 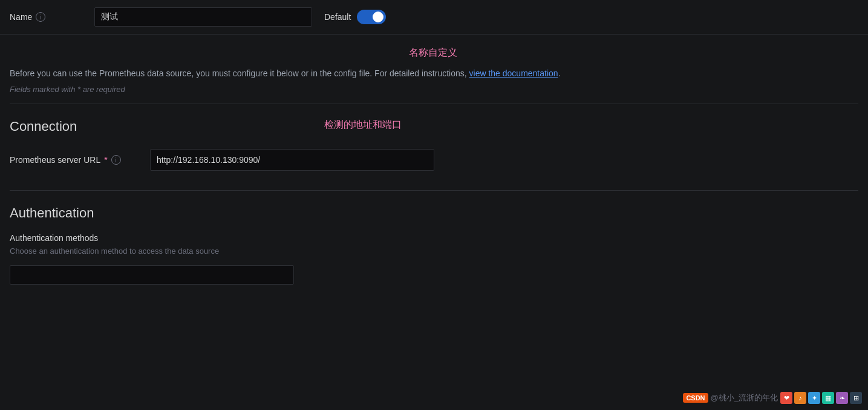 What do you see at coordinates (814, 398) in the screenshot?
I see `wm-icon-3: ✦` at bounding box center [814, 398].